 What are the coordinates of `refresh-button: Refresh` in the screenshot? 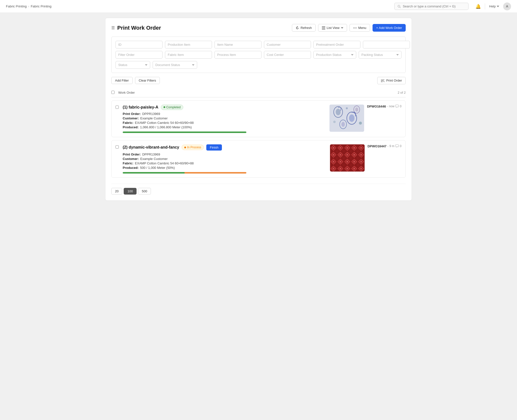 It's located at (304, 28).